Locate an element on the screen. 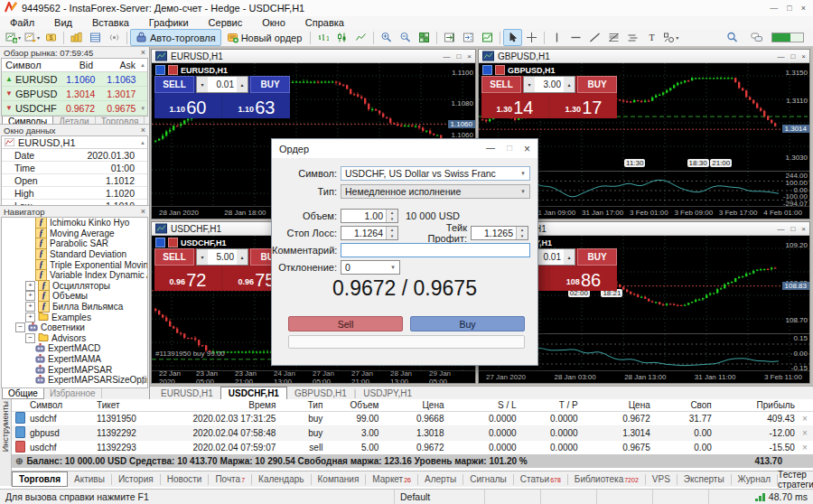 Image resolution: width=813 pixels, height=504 pixels. toolbox-tab-15: Журнал is located at coordinates (755, 480).